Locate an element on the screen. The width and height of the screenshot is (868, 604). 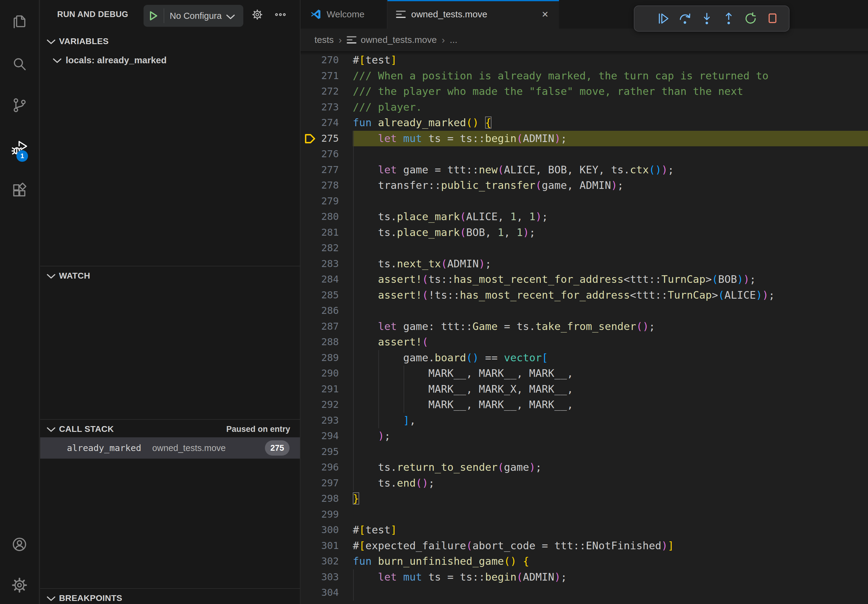
restart-icon is located at coordinates (751, 19).